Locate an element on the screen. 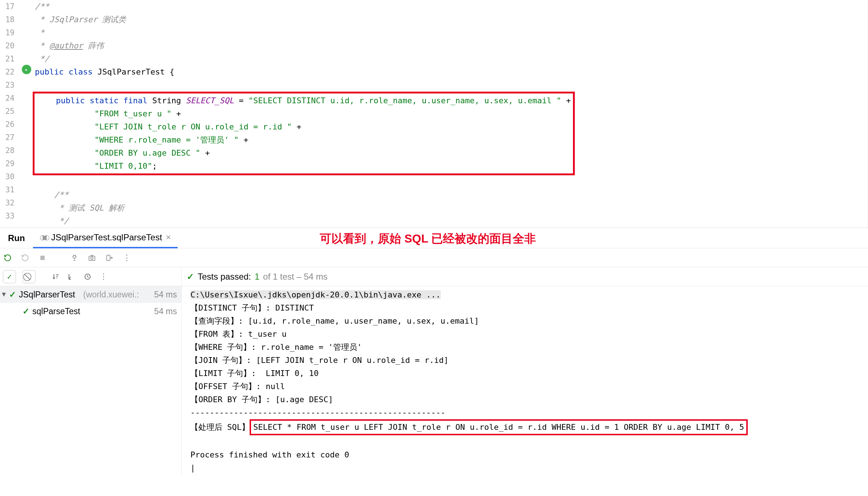  dump-threads-icon is located at coordinates (74, 258).